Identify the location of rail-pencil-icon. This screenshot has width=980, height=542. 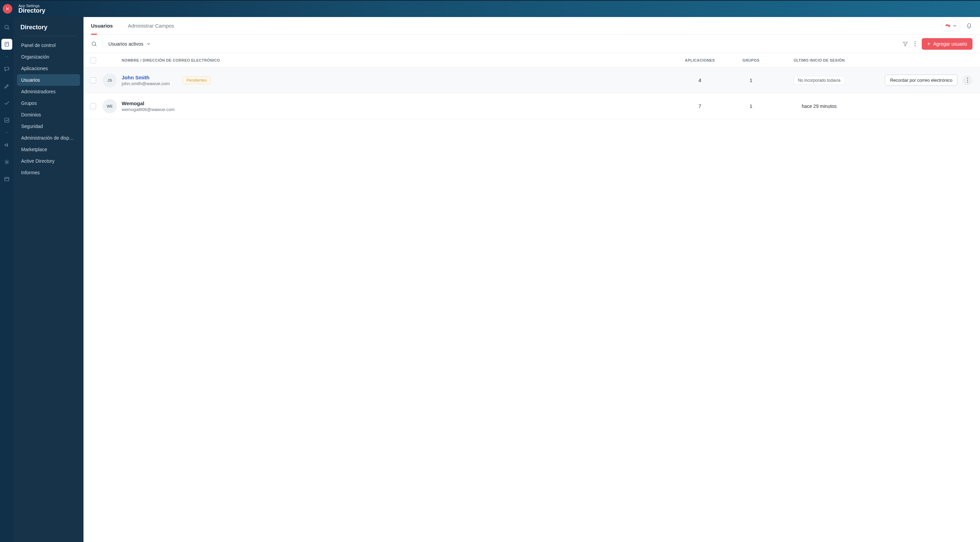
(7, 86).